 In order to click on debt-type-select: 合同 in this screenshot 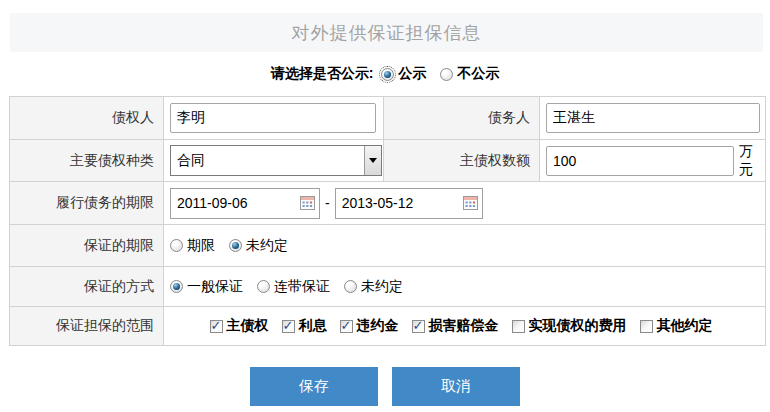, I will do `click(276, 160)`.